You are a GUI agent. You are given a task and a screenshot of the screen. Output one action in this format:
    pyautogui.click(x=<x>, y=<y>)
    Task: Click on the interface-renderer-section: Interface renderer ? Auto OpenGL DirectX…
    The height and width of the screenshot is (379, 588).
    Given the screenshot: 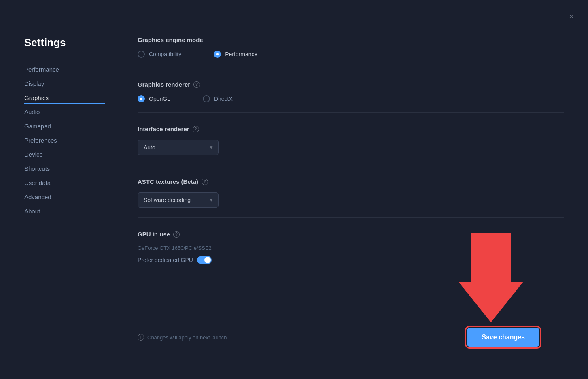 What is the action you would take?
    pyautogui.click(x=350, y=145)
    